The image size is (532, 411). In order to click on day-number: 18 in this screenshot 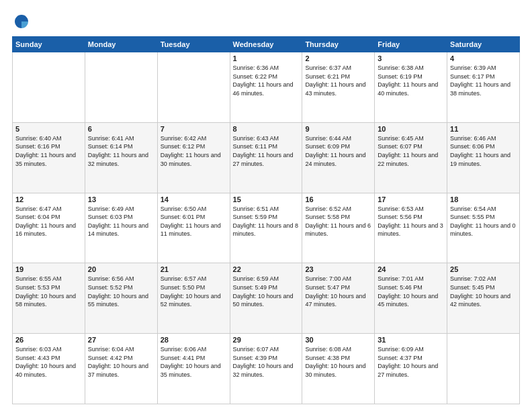, I will do `click(484, 199)`.